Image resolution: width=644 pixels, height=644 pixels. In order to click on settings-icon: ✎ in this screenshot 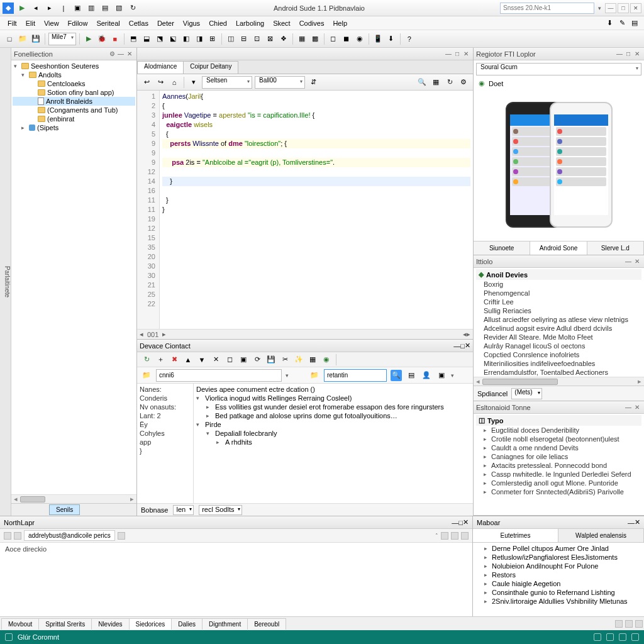, I will do `click(622, 23)`.